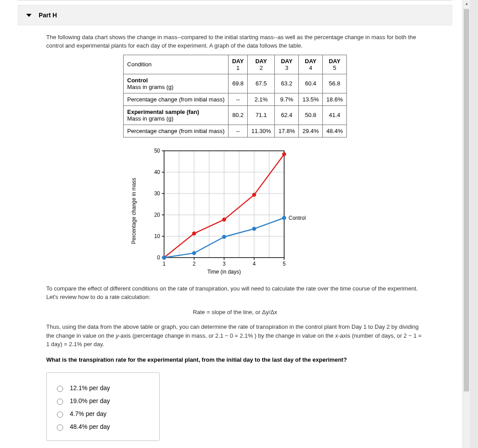 The width and height of the screenshot is (478, 448). I want to click on caret-down-icon, so click(29, 15).